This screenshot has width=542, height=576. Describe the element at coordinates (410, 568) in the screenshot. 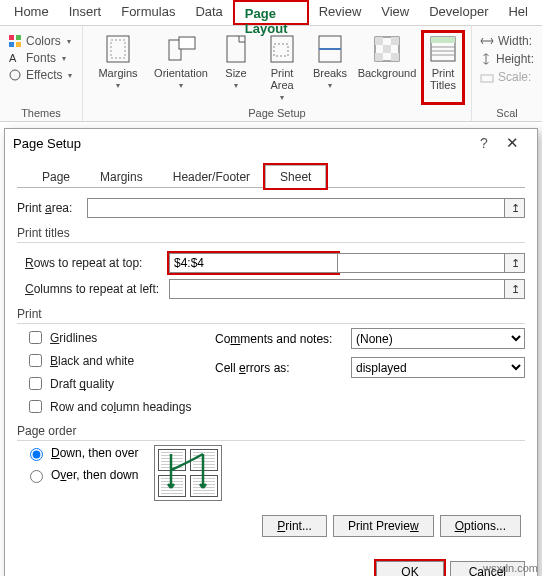

I see `btn-ok: OK` at that location.